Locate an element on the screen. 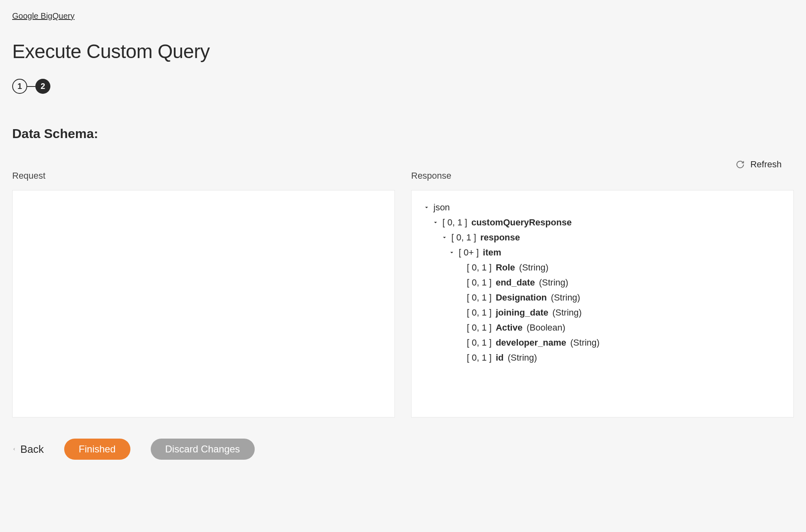 This screenshot has width=806, height=532. stepper: 1 2 is located at coordinates (403, 86).